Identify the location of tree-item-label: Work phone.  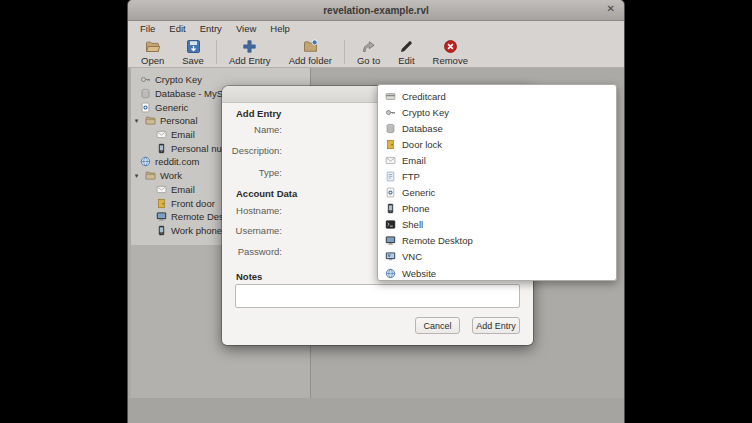
(196, 230).